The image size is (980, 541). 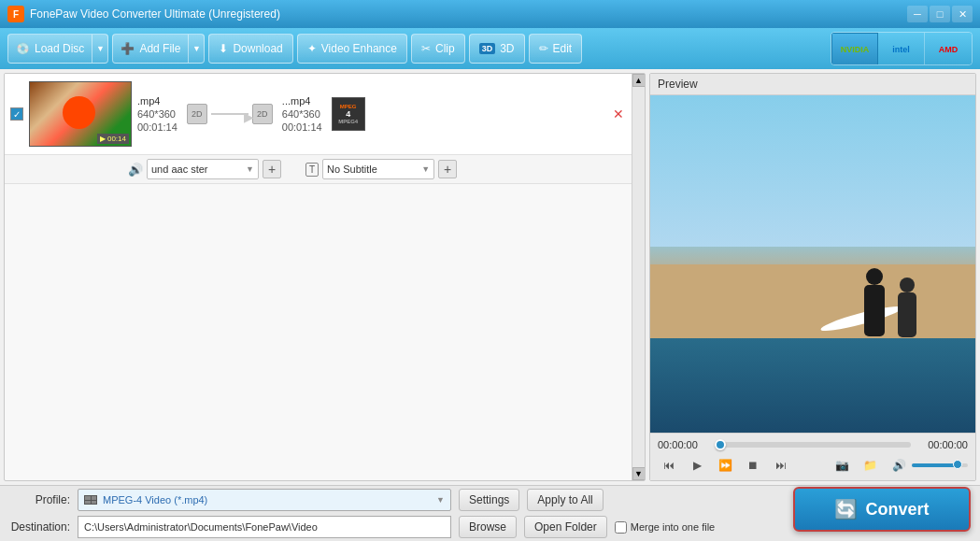 What do you see at coordinates (882, 509) in the screenshot?
I see `convert-button: 🔄 Convert` at bounding box center [882, 509].